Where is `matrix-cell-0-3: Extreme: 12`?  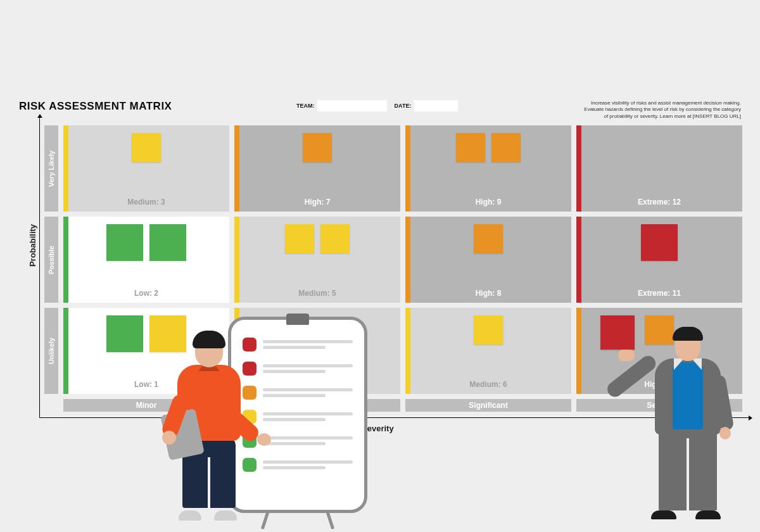
matrix-cell-0-3: Extreme: 12 is located at coordinates (659, 168).